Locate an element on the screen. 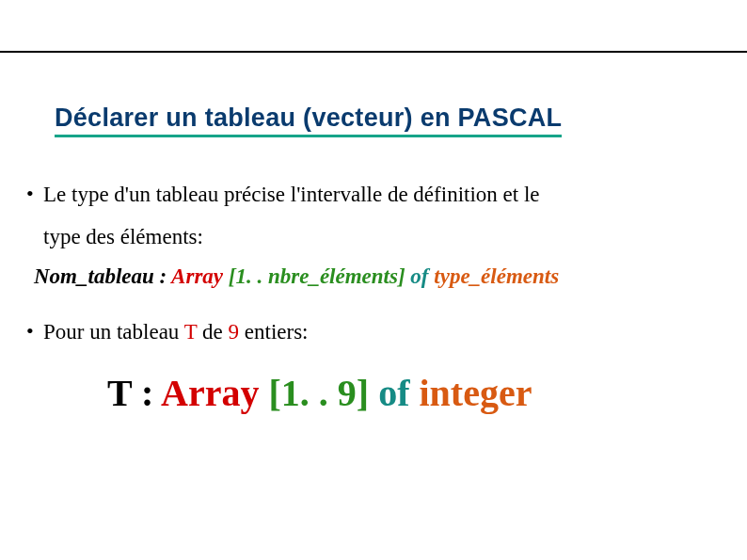  bullet1-text-line2: type des éléments: is located at coordinates (123, 237).